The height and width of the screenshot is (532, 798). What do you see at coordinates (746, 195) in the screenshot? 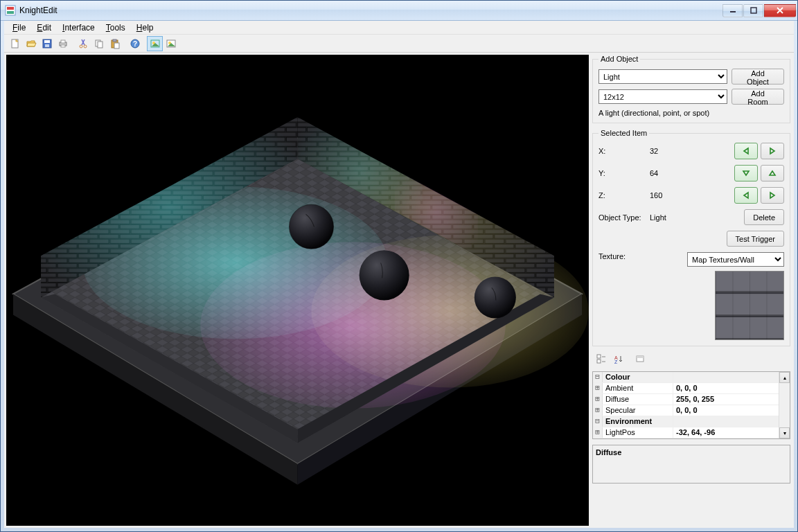
I see `z-decrease-button` at bounding box center [746, 195].